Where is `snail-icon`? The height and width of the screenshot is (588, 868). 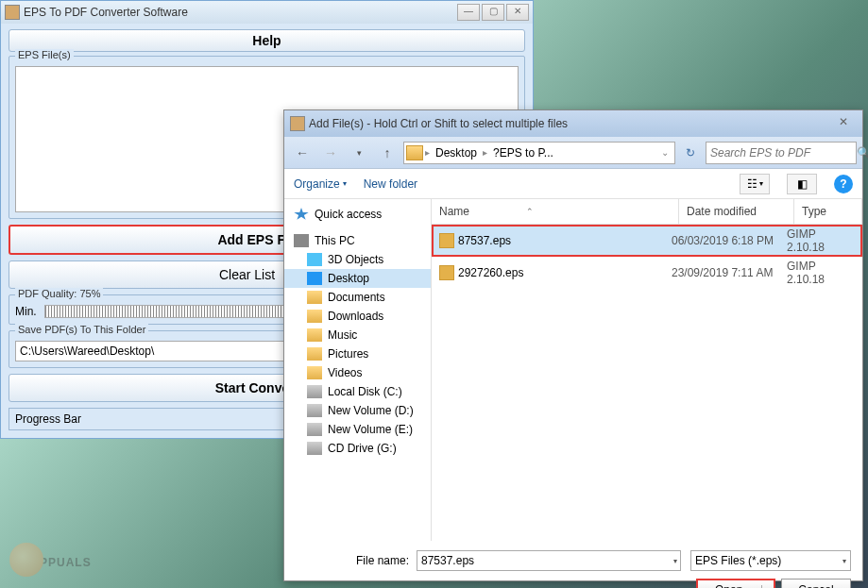 snail-icon is located at coordinates (26, 560).